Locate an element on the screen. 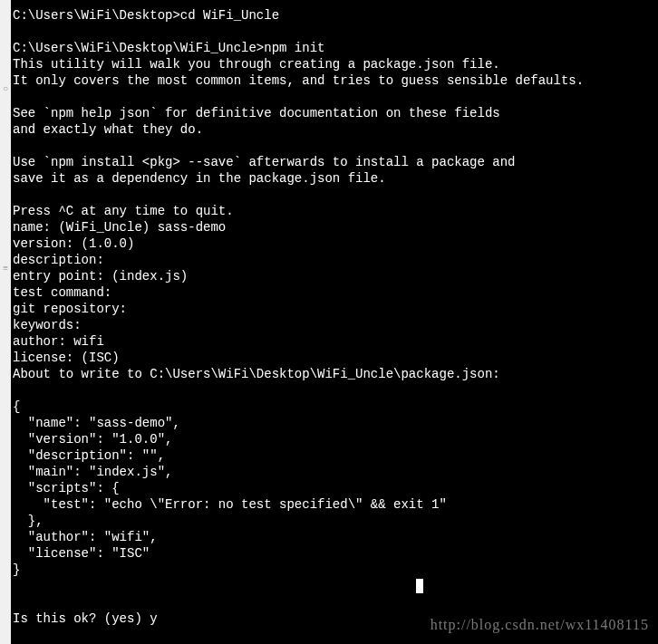 Image resolution: width=658 pixels, height=644 pixels. terminal-line: } is located at coordinates (335, 570).